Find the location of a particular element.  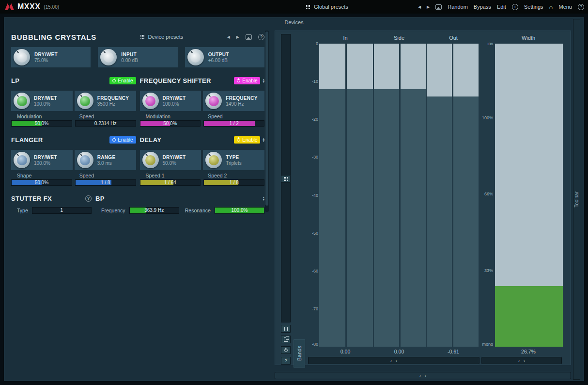

shifter-speed-slider: 1 / 2 is located at coordinates (234, 123).